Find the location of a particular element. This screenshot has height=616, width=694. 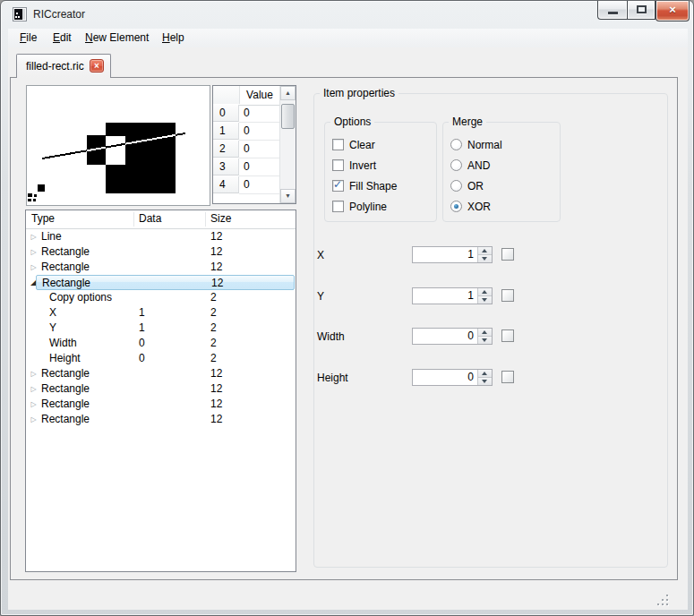

tree-row: X12 is located at coordinates (161, 313).